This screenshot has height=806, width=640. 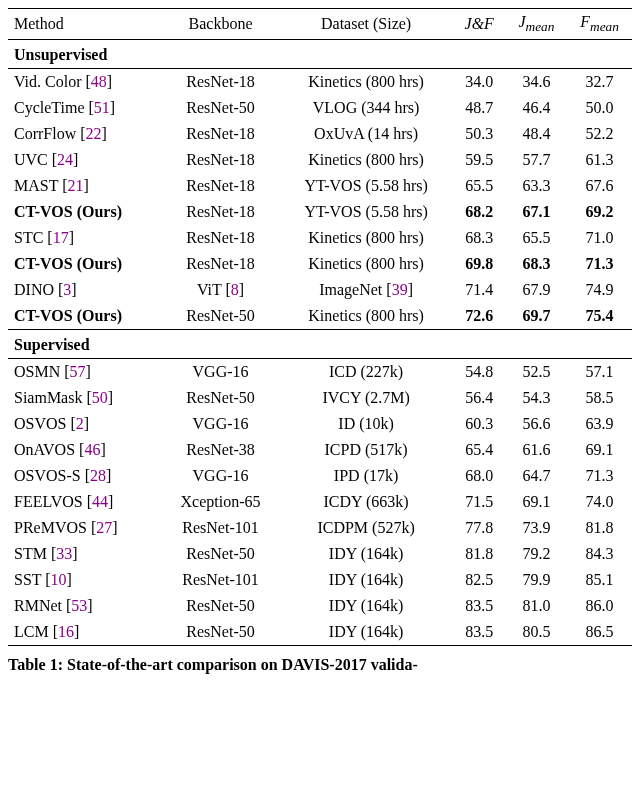 What do you see at coordinates (85, 134) in the screenshot?
I see `method-cell: CorrFlow [22]` at bounding box center [85, 134].